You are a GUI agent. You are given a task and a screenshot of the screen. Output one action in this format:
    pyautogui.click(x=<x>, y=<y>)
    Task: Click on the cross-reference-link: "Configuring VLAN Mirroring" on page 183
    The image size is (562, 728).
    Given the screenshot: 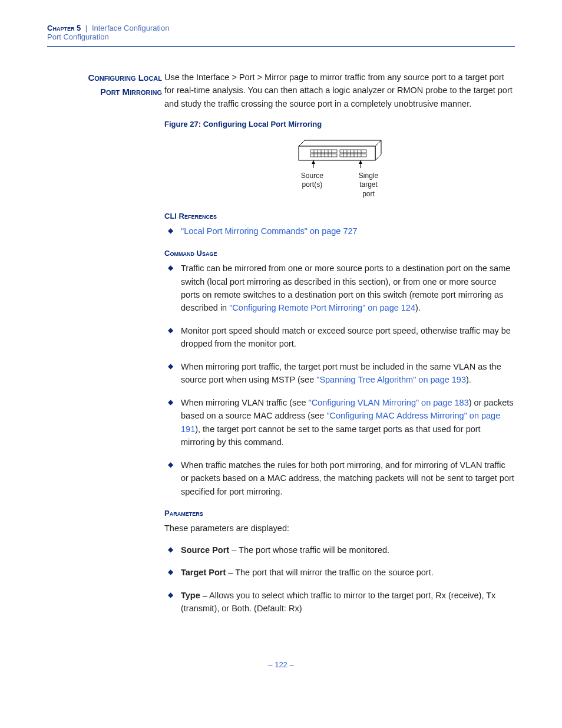 What is the action you would take?
    pyautogui.click(x=389, y=403)
    